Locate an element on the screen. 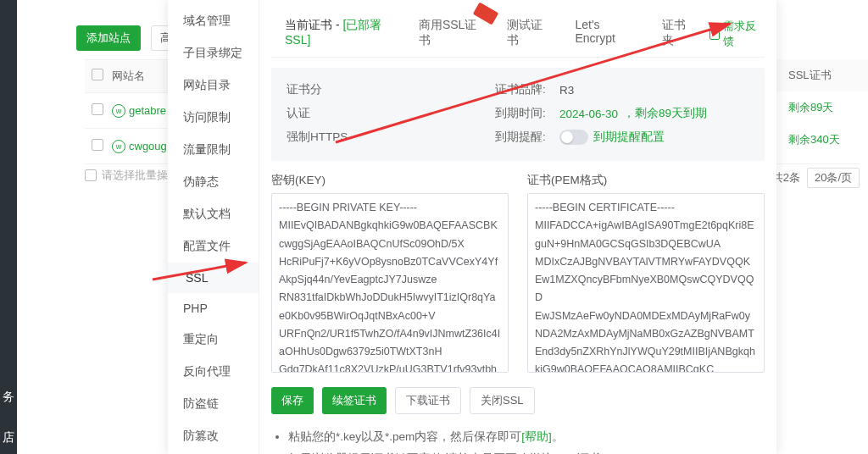  sidebar-item-2: 网站目录 is located at coordinates (214, 86).